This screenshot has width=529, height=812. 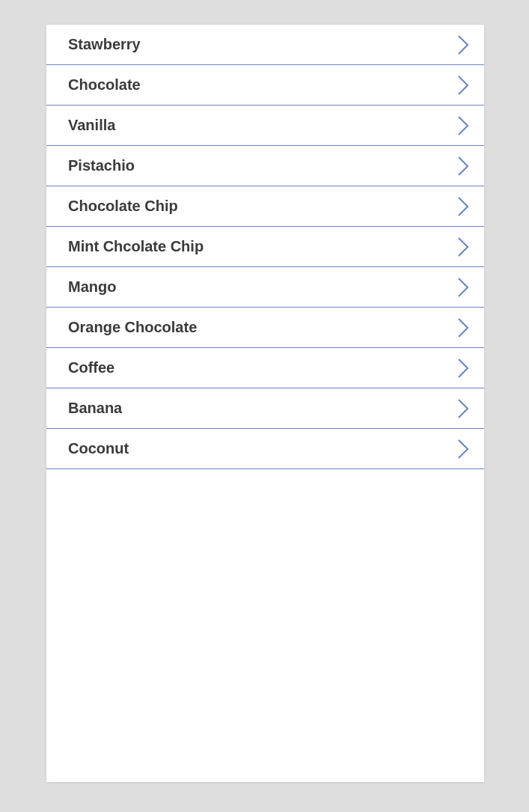 What do you see at coordinates (265, 449) in the screenshot?
I see `list-item: Coconut` at bounding box center [265, 449].